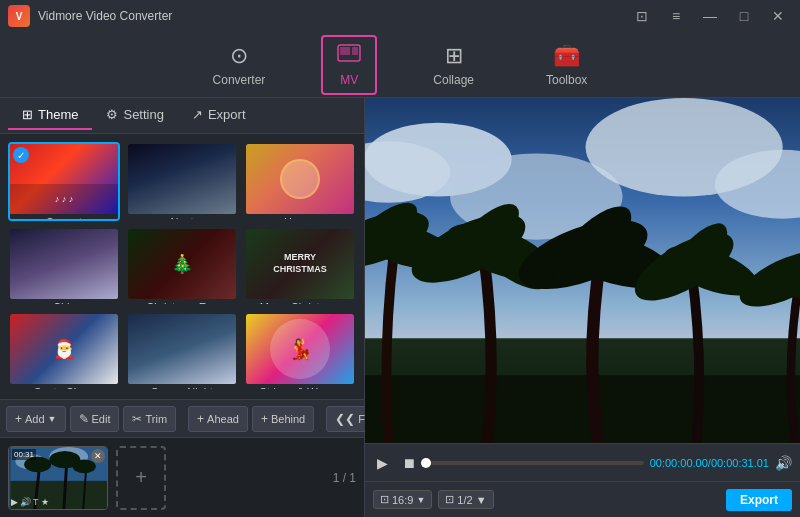  I want to click on setting-gear-icon: ⚙, so click(112, 114).